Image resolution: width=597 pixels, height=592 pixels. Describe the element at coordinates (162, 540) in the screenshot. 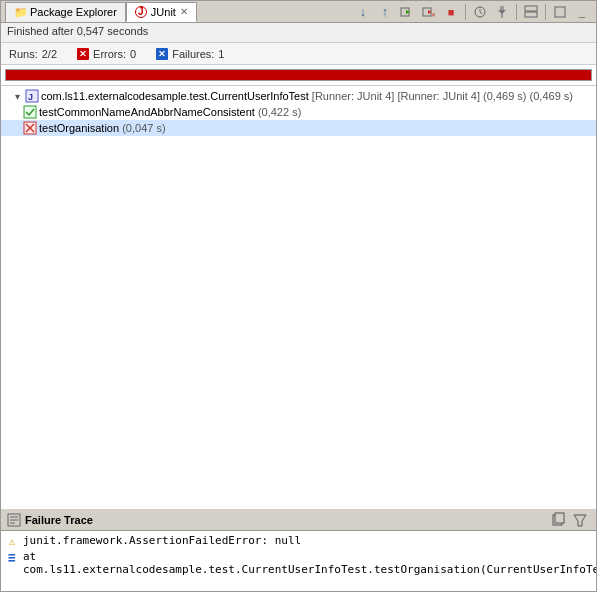

I see `trace-text-1: junit.framework.AssertionFailedError: nu…` at that location.